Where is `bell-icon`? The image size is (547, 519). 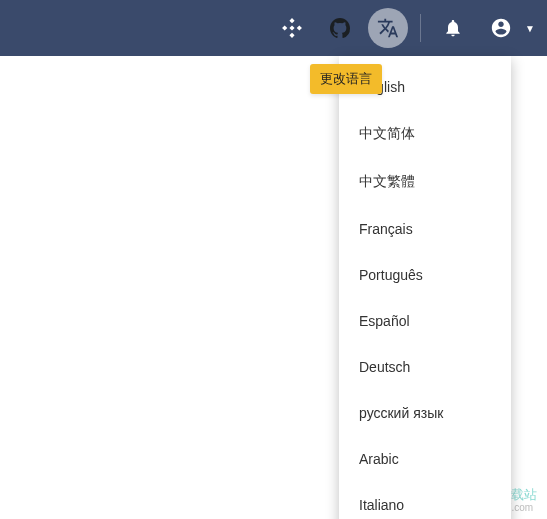 bell-icon is located at coordinates (453, 28).